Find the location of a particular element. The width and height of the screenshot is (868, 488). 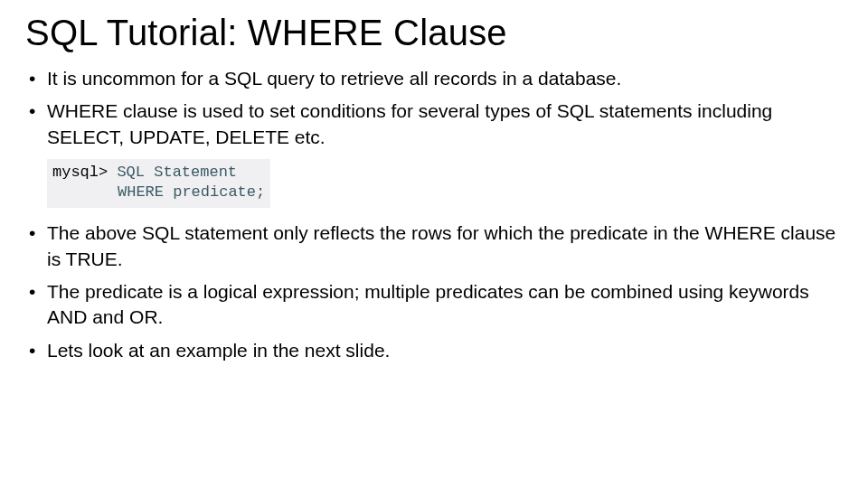

code-line: WHERE predicate; is located at coordinates (159, 192).